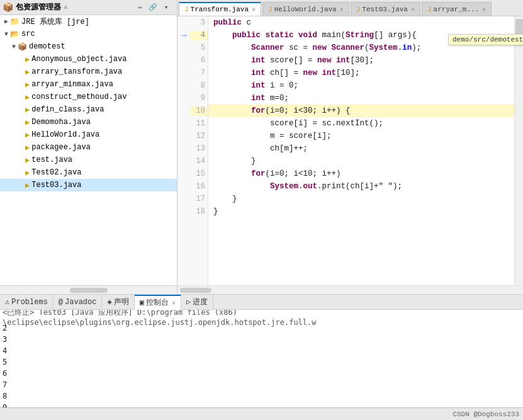 This screenshot has width=523, height=420. What do you see at coordinates (26, 302) in the screenshot?
I see `tab-problems: ⚠ Problems` at bounding box center [26, 302].